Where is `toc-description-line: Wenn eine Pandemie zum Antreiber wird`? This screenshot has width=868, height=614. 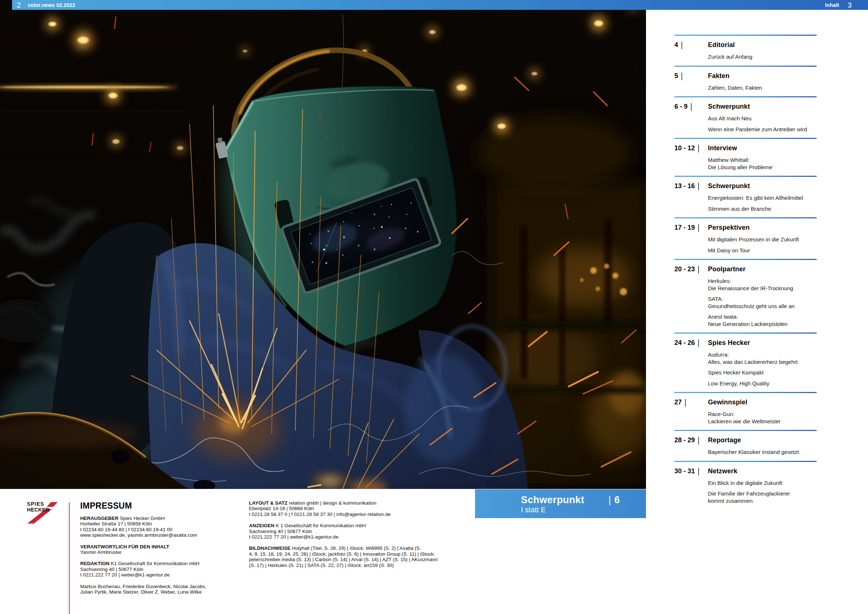
toc-description-line: Wenn eine Pandemie zum Antreiber wird is located at coordinates (762, 129).